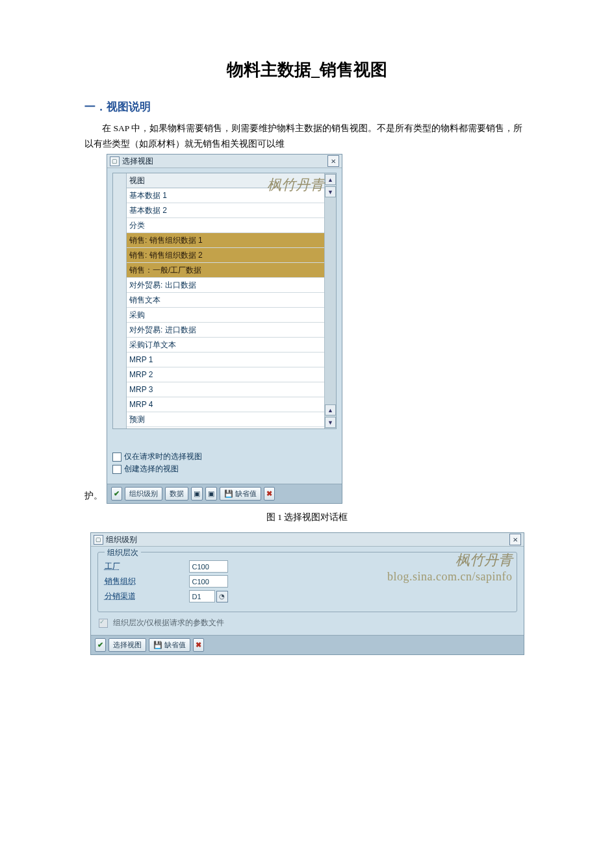  What do you see at coordinates (225, 240) in the screenshot?
I see `list-item: 销售: 销售组织数据 1` at bounding box center [225, 240].